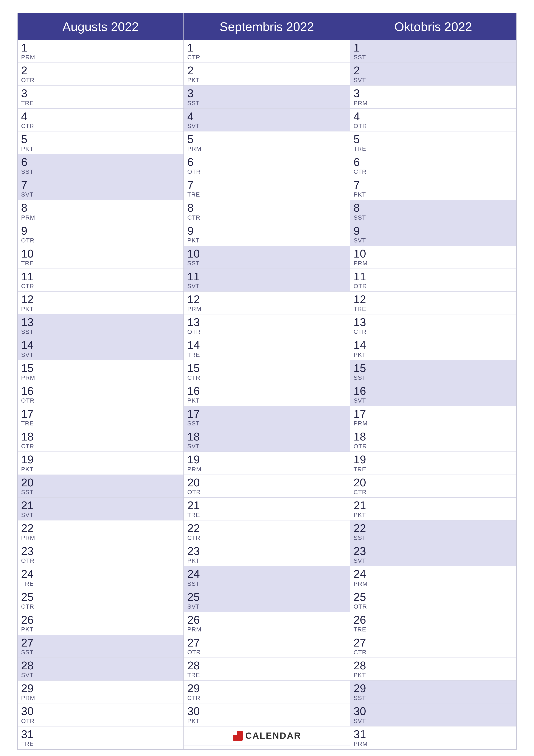  Describe the element at coordinates (267, 692) in the screenshot. I see `day-cell: 29CTR` at that location.